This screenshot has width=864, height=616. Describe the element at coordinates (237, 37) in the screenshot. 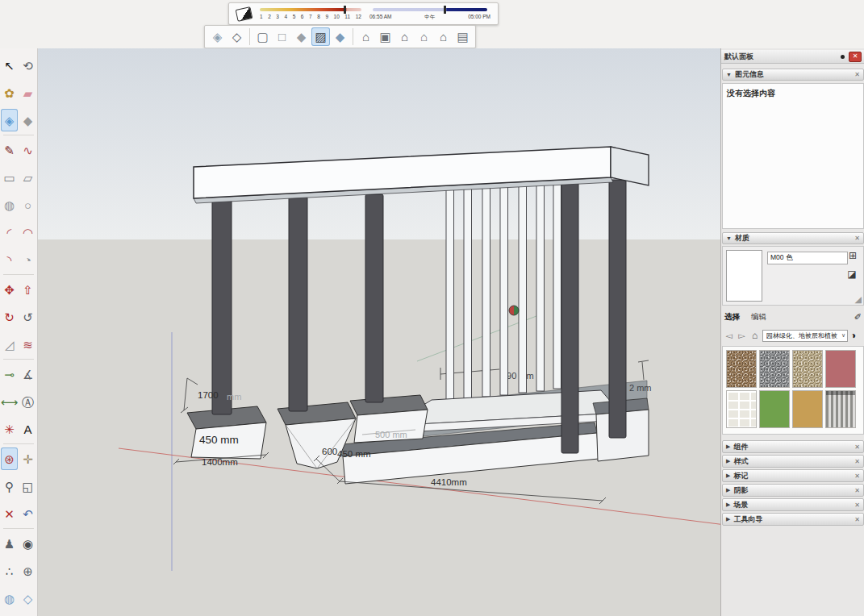

I see `back-edges-mode-icon: ◇` at that location.